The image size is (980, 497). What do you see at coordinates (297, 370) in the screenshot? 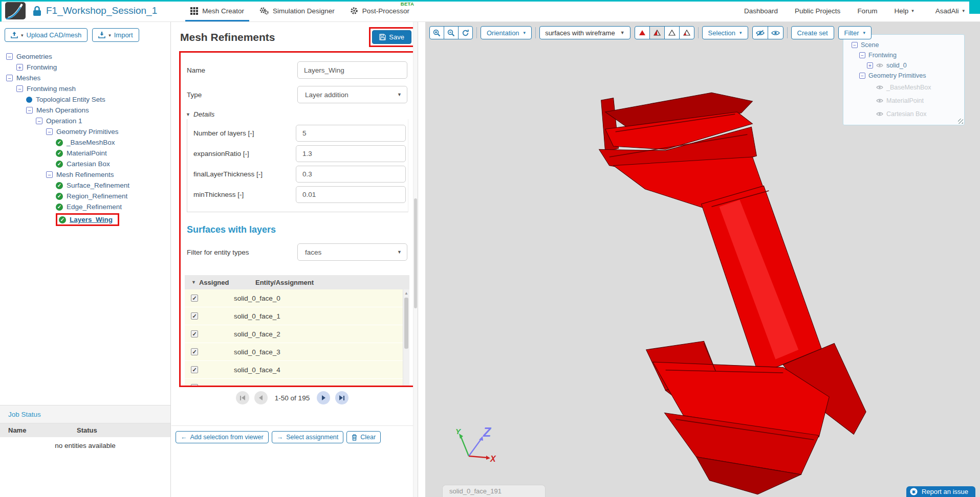
I see `entity-row: solid_0_face_4` at bounding box center [297, 370].